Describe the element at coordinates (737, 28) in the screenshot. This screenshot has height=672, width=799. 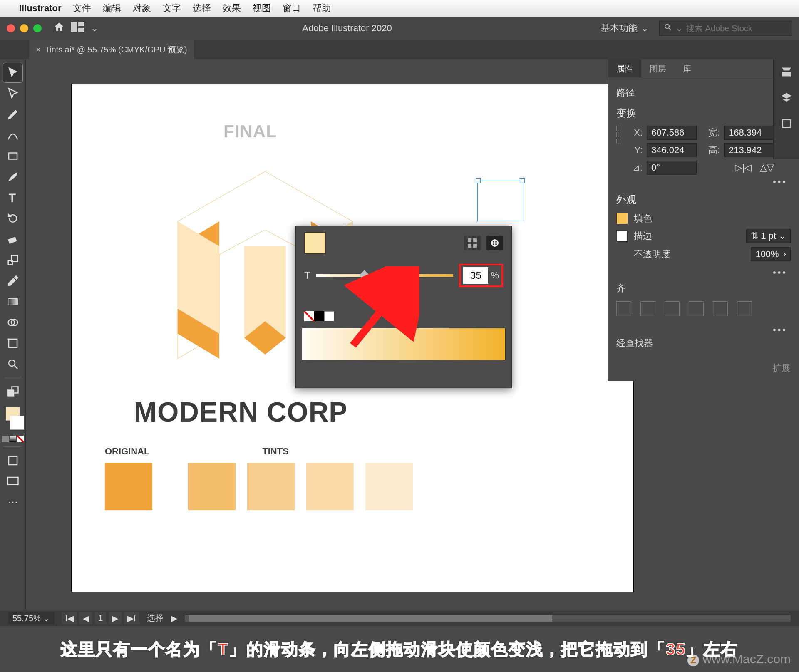
I see `search-input` at that location.